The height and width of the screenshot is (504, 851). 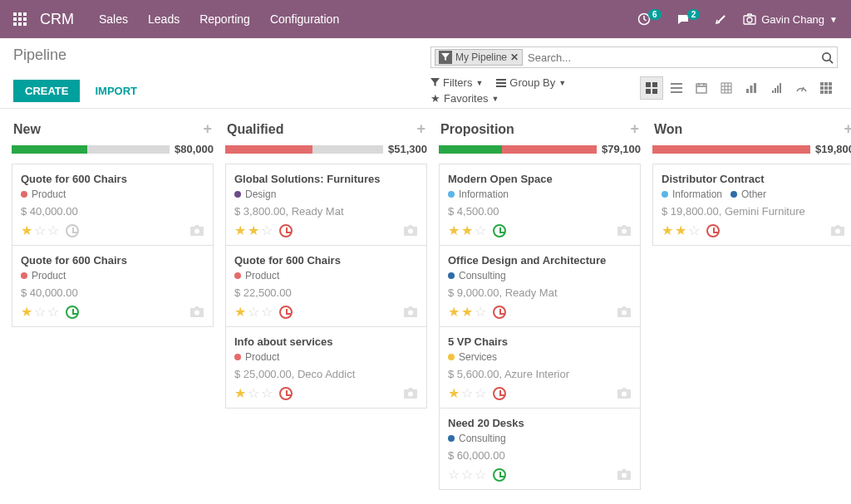 I want to click on debug-icon, so click(x=721, y=19).